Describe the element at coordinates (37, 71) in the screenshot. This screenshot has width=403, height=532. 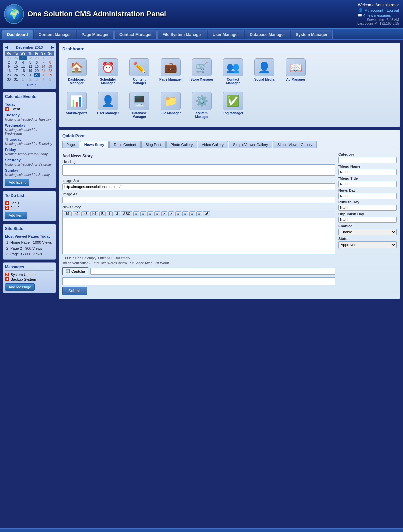
I see `cal-day: 20` at that location.